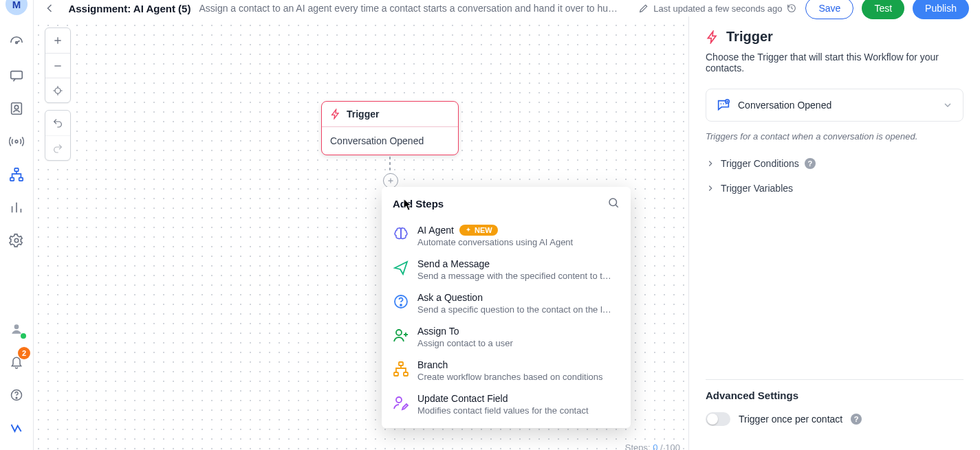  I want to click on step-subtitle: Automate conversations using AI Agent, so click(519, 242).